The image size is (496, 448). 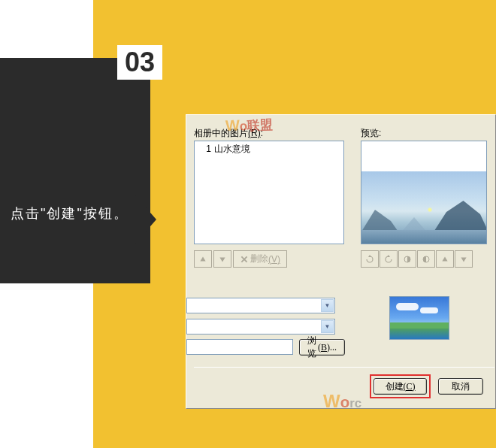 I want to click on preview-pane, so click(x=424, y=192).